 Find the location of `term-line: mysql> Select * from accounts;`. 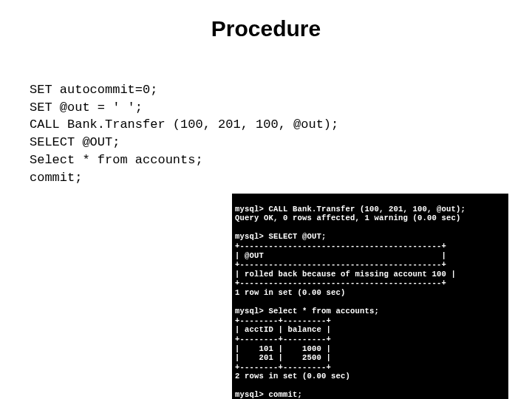

term-line: mysql> Select * from accounts; is located at coordinates (307, 311).